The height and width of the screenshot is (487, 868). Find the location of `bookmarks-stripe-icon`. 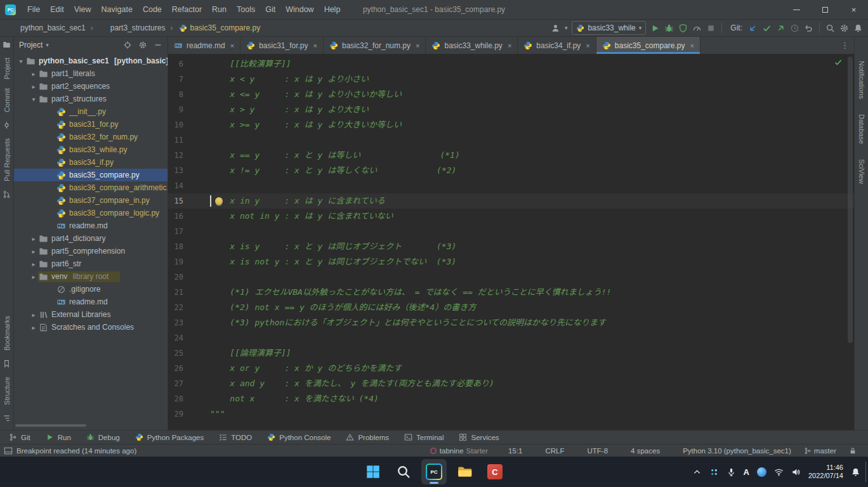

bookmarks-stripe-icon is located at coordinates (6, 364).